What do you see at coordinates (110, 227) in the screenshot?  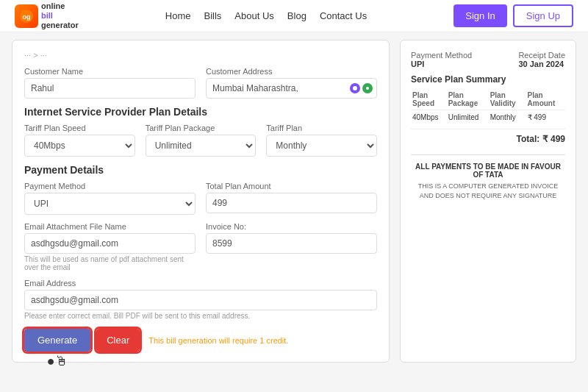 I see `email-attachment-label: Email Attachment File Name` at bounding box center [110, 227].